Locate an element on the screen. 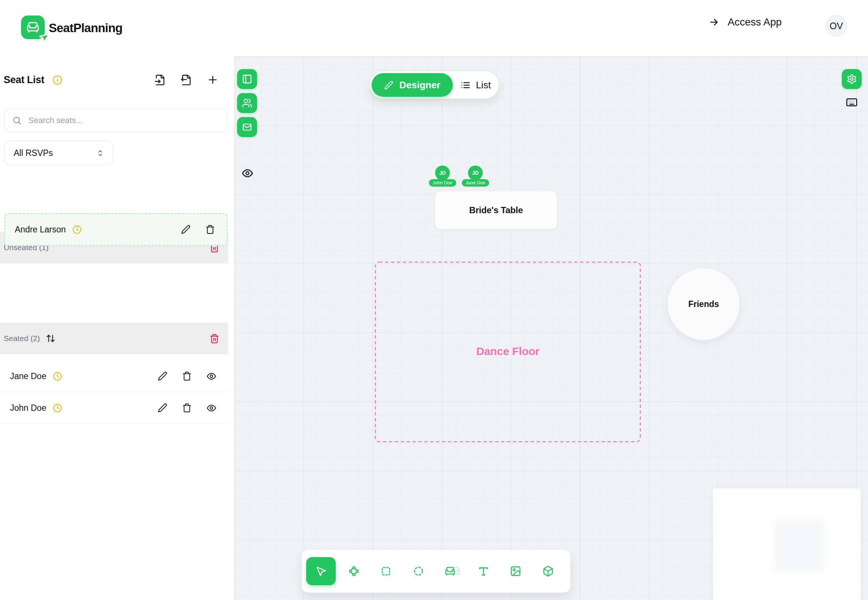  seat-name-tag: John Doe is located at coordinates (443, 183).